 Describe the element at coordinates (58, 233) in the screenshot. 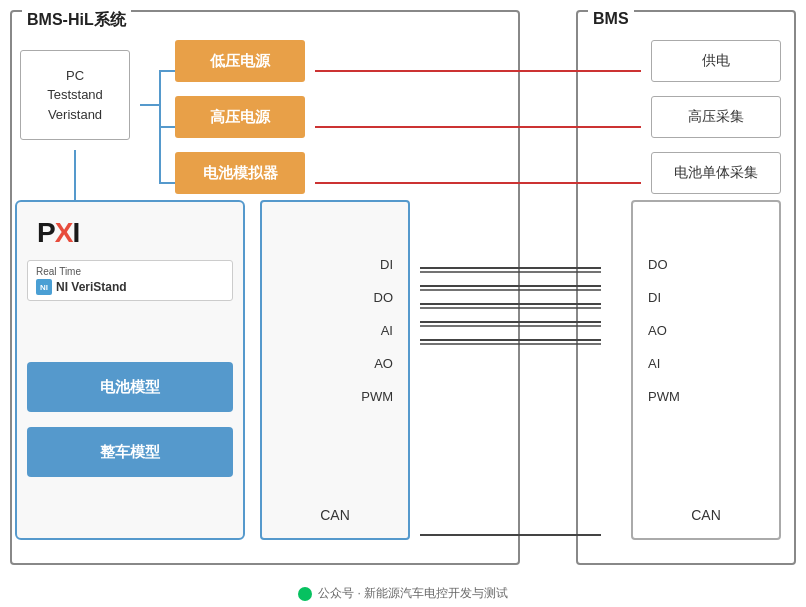

I see `pxi-logo: PXI` at that location.